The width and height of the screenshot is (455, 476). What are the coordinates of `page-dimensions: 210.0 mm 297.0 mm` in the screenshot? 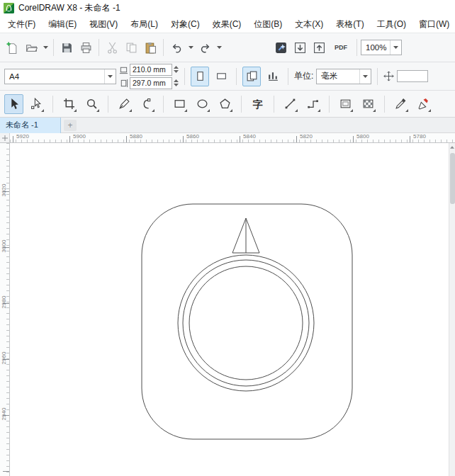 It's located at (149, 76).